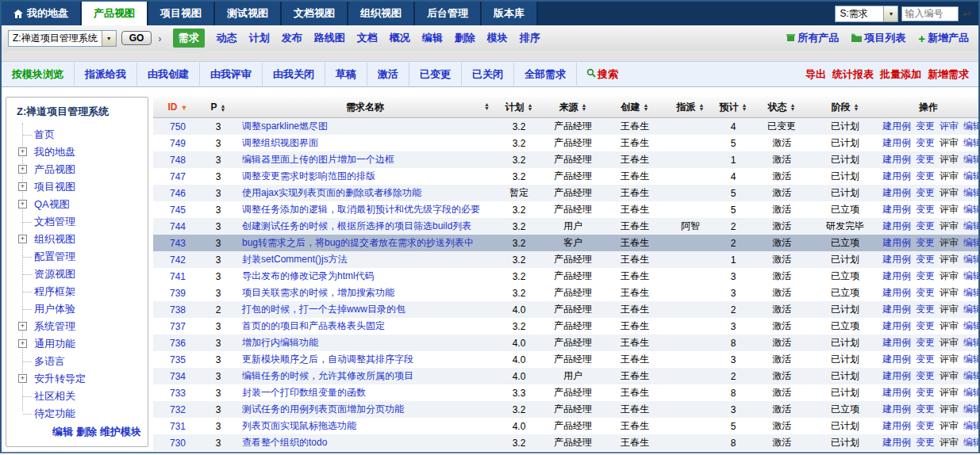 Image resolution: width=980 pixels, height=455 pixels. I want to click on story-title-link: 首页的的项目和产品表格表头固定, so click(313, 326).